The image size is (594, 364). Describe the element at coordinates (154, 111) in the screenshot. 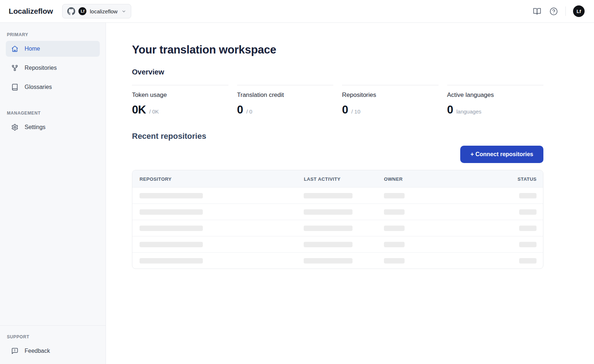

I see `stat-suffix: / 0K` at that location.